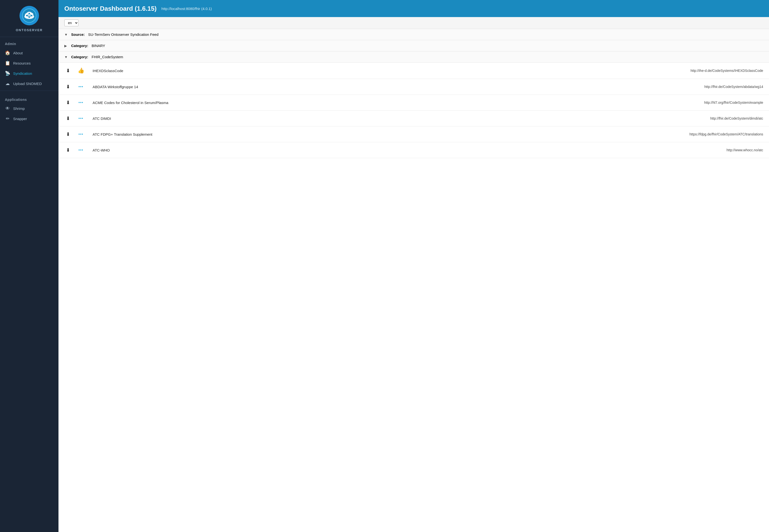  I want to click on language-select: en de fr, so click(71, 23).